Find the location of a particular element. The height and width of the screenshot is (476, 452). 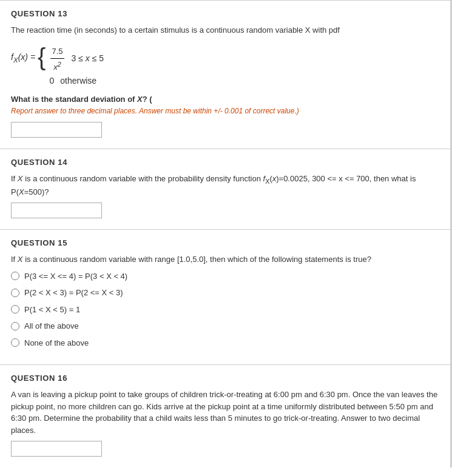

q15-option-5-label: None of the above is located at coordinates (56, 343).